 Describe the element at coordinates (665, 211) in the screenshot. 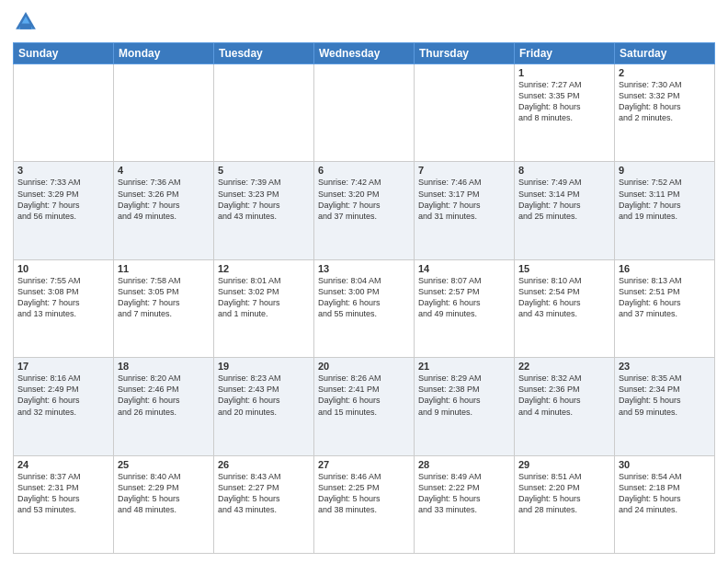

I see `calendar-cell-1-6: 9Sunrise: 7:52 AM Sunset: 3:11 PM Daylig…` at that location.